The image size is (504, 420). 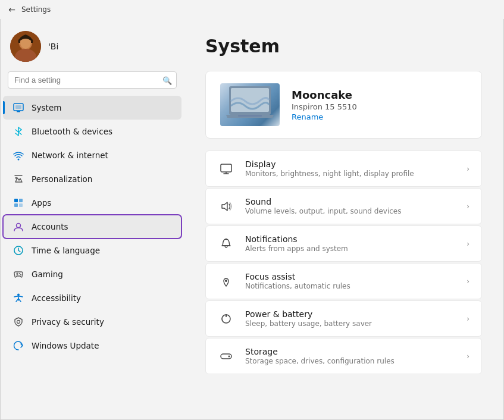 What do you see at coordinates (226, 356) in the screenshot?
I see `storage-icon` at bounding box center [226, 356].